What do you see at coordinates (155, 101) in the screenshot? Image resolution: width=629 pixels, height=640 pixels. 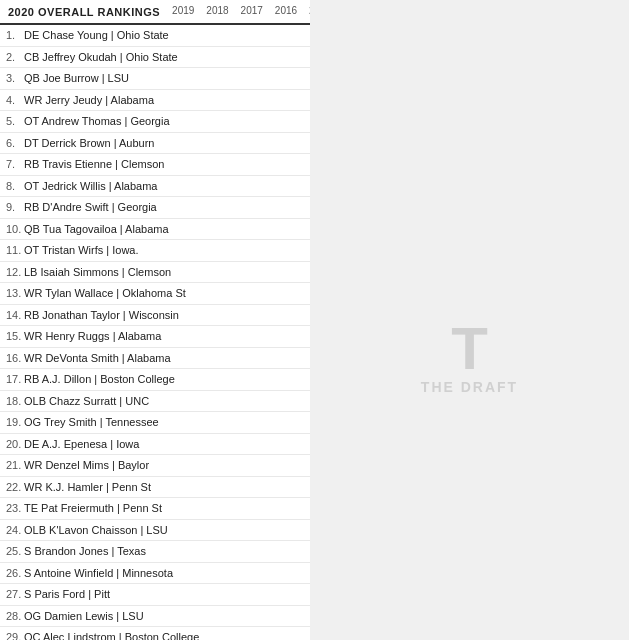 I see `ranking-item: 4.WR Jerry Jeudy | Alabama` at bounding box center [155, 101].